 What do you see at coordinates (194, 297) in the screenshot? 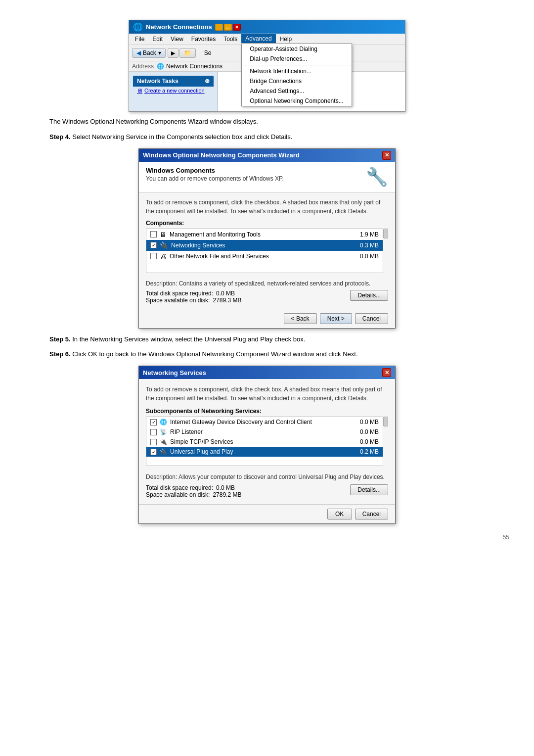
I see `wizard-disk-info: Total disk space required: 0.0 MB Space …` at bounding box center [194, 297].